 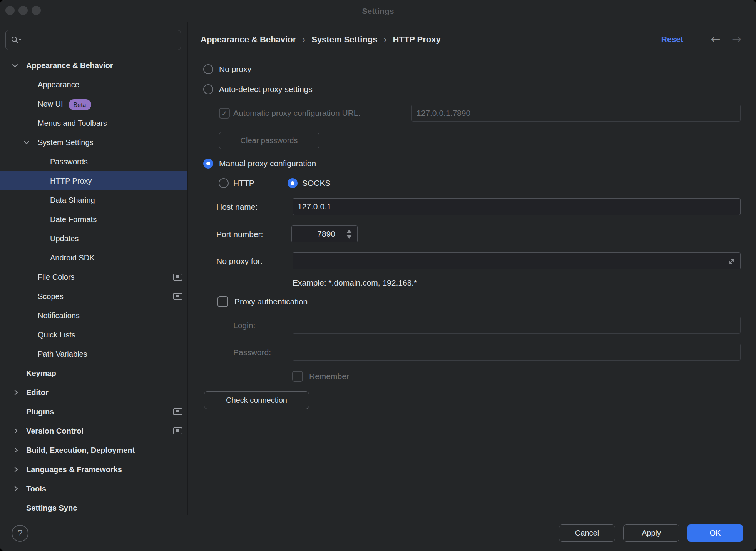 What do you see at coordinates (329, 376) in the screenshot?
I see `remember-label: Remember` at bounding box center [329, 376].